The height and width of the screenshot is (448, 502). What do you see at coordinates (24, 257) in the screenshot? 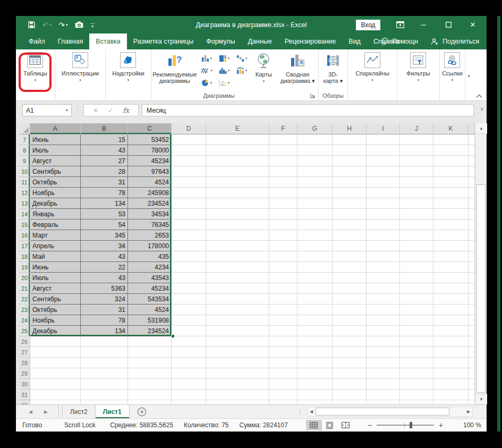
I see `row-header-18: 18` at bounding box center [24, 257].